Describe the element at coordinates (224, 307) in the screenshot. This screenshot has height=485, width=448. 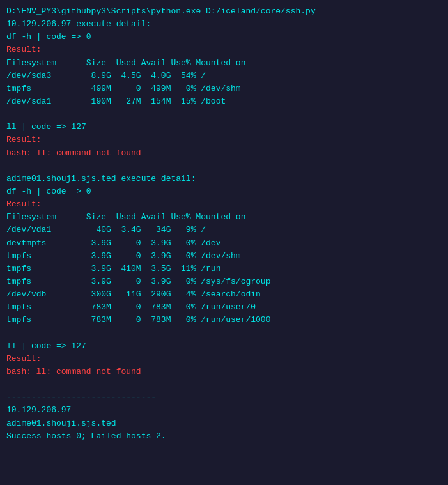
I see `terminal-line: tmpfs 783M 0 783M 0% /run/user/0` at that location.